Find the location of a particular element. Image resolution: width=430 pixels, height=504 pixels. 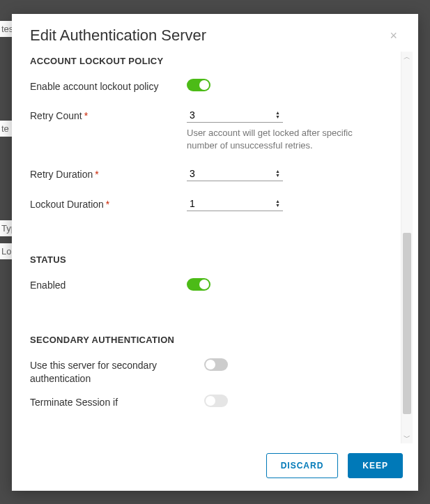

label-terminate-session: Terminate Session if is located at coordinates (117, 402).